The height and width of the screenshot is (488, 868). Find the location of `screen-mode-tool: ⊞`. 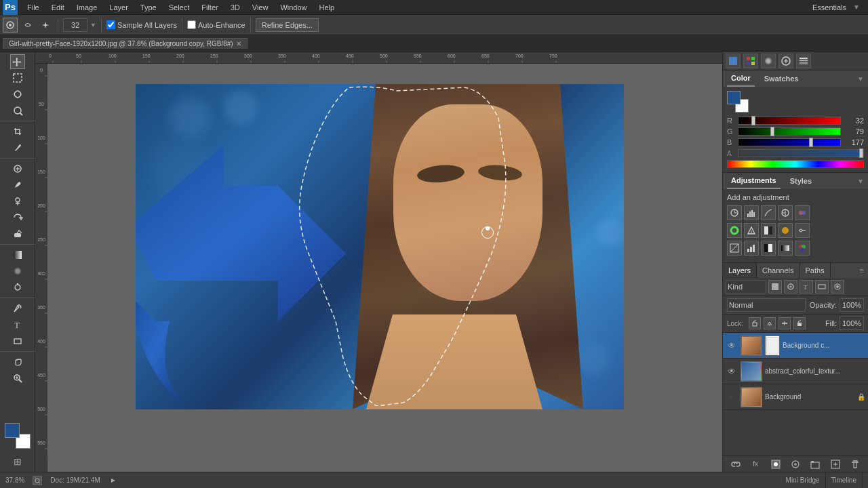

screen-mode-tool: ⊞ is located at coordinates (18, 462).